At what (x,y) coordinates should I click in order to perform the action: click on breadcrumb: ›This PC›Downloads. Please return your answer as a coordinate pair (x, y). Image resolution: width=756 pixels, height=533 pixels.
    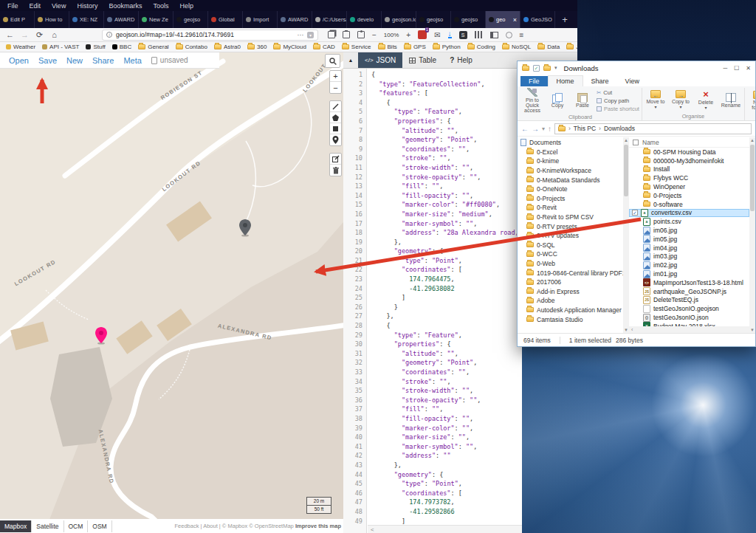
    Looking at the image, I should click on (653, 128).